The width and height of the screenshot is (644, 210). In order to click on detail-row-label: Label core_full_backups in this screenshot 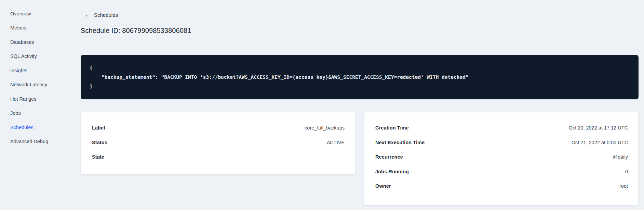, I will do `click(218, 128)`.